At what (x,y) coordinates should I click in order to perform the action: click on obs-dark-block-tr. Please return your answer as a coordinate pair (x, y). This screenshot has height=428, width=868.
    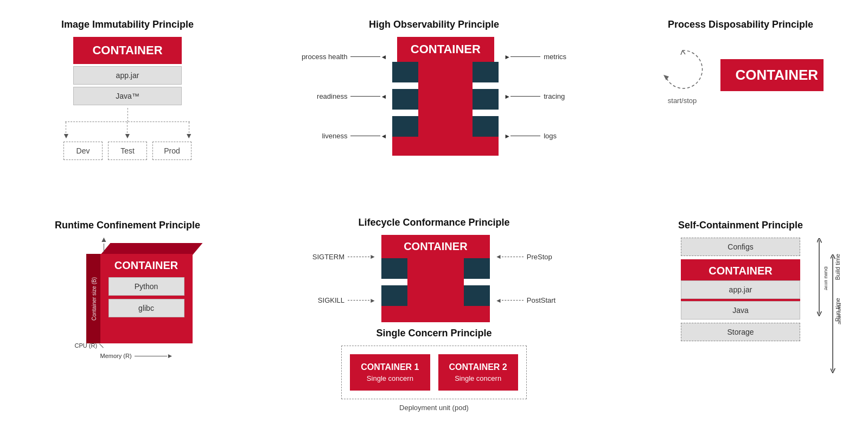
    Looking at the image, I should click on (486, 72).